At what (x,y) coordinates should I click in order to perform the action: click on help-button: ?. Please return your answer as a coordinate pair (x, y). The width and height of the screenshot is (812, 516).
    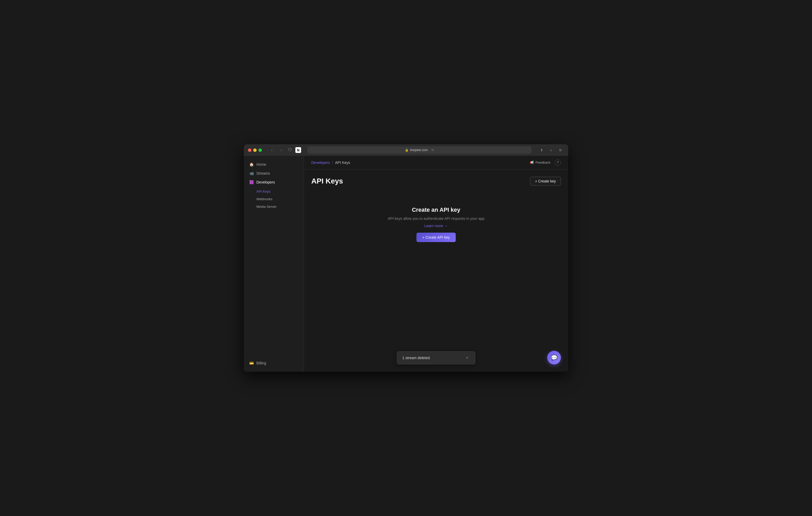
    Looking at the image, I should click on (558, 162).